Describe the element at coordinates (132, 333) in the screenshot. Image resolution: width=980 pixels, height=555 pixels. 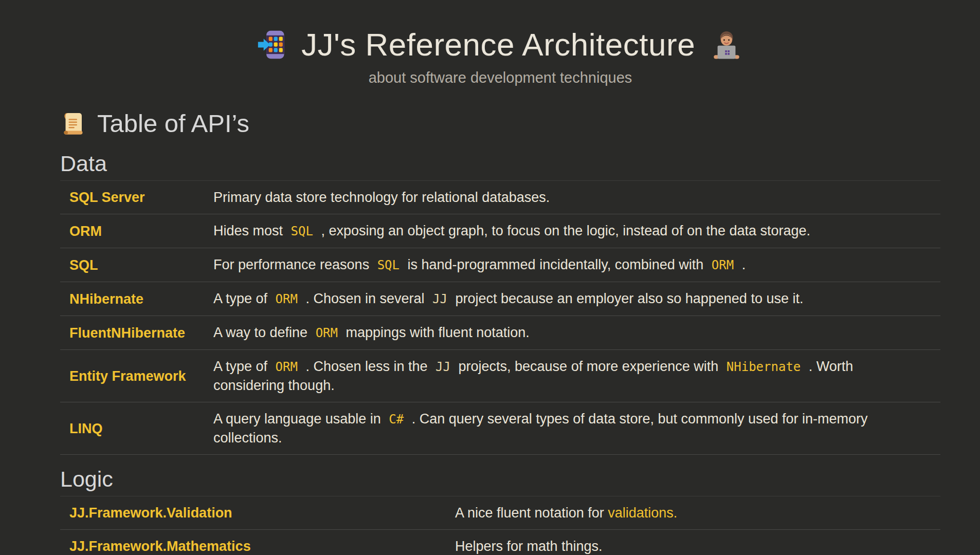
I see `term-cell: FluentNHibernate` at that location.